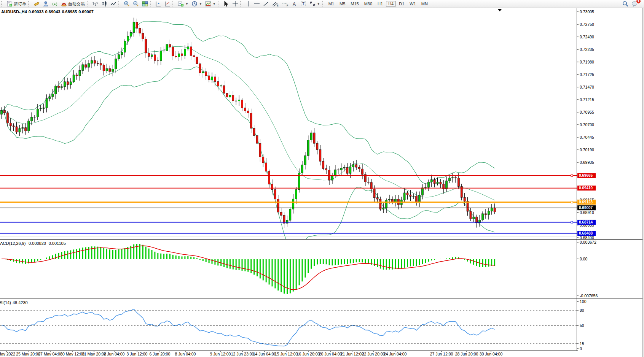 The height and width of the screenshot is (357, 644). I want to click on zoom-out-button, so click(136, 4).